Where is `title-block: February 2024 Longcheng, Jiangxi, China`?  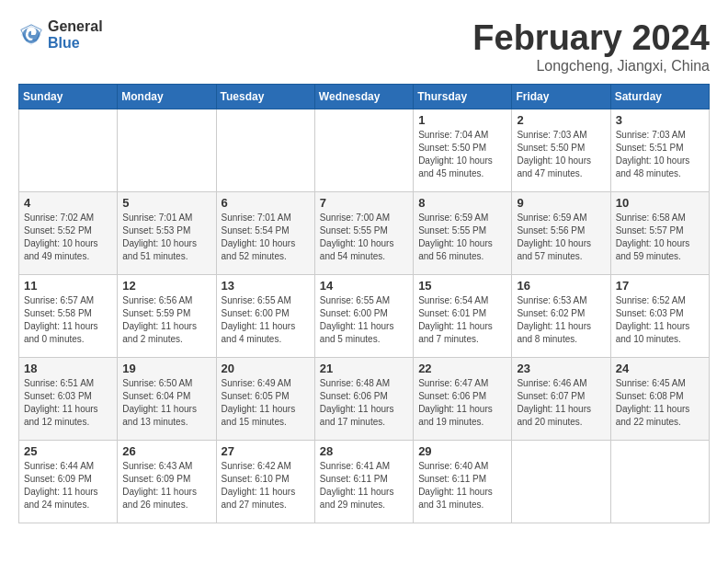 title-block: February 2024 Longcheng, Jiangxi, China is located at coordinates (591, 46).